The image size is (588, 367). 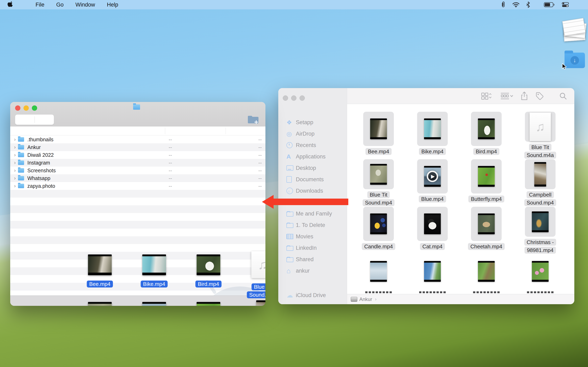 What do you see at coordinates (379, 183) in the screenshot?
I see `file-item: Blue Tit Sound.mp4` at bounding box center [379, 183].